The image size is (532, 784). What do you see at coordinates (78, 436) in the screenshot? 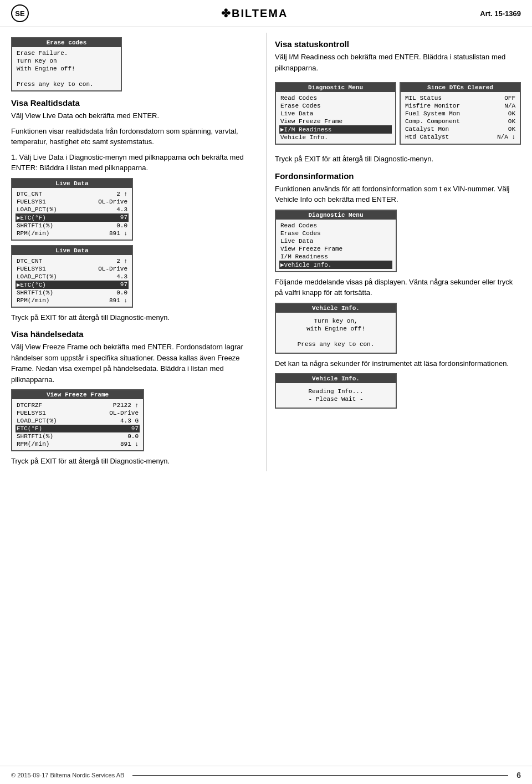
I see `ff-row-5: SHRTFT1(%)0.0` at bounding box center [78, 436].